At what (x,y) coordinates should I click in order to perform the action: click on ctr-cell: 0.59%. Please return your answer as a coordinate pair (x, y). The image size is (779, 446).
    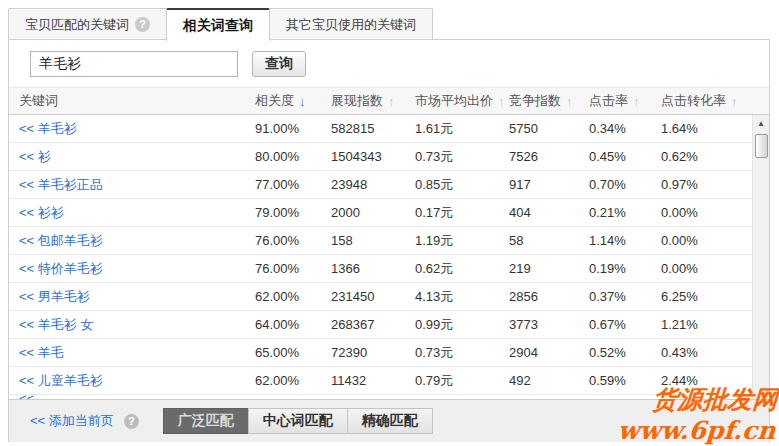
    Looking at the image, I should click on (617, 380).